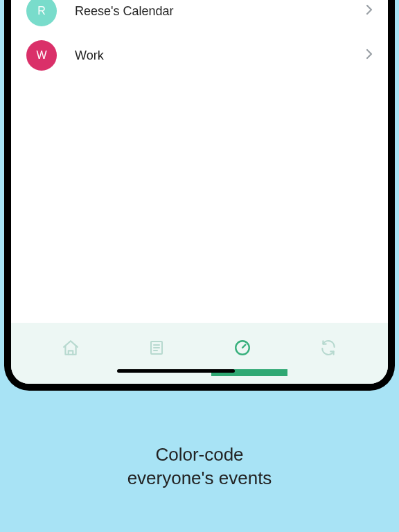 Image resolution: width=399 pixels, height=532 pixels. I want to click on calendar-label: Work, so click(220, 55).